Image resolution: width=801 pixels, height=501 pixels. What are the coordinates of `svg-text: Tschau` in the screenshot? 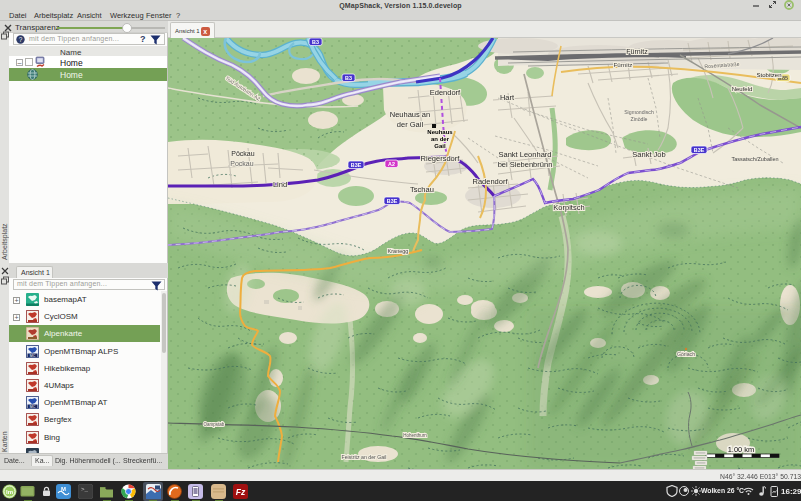 It's located at (422, 190).